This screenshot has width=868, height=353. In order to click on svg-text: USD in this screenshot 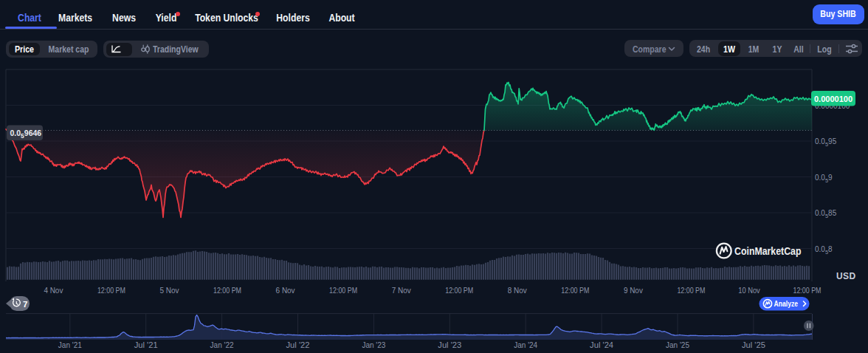, I will do `click(846, 276)`.